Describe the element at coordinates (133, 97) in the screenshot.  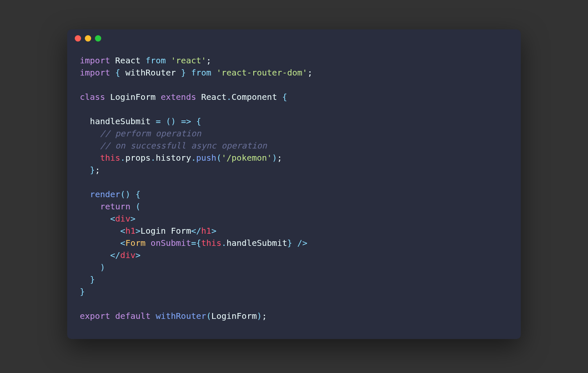
I see `class-name: LoginForm` at that location.